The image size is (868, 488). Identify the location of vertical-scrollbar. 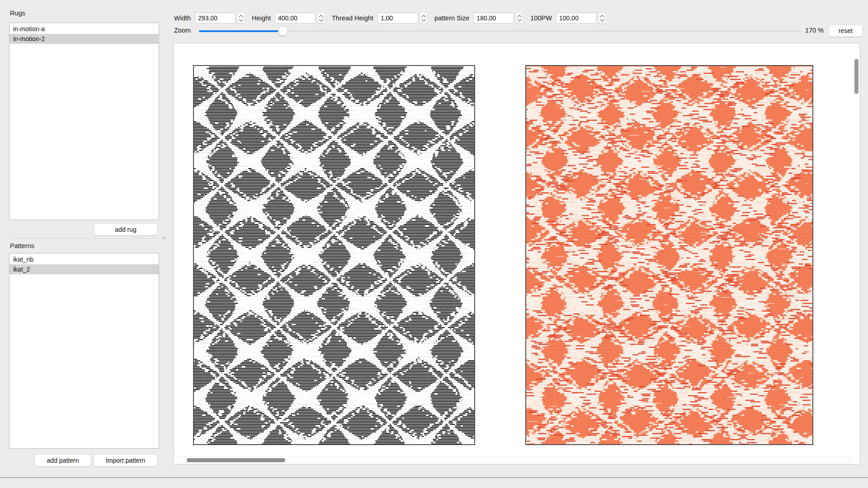
(856, 249).